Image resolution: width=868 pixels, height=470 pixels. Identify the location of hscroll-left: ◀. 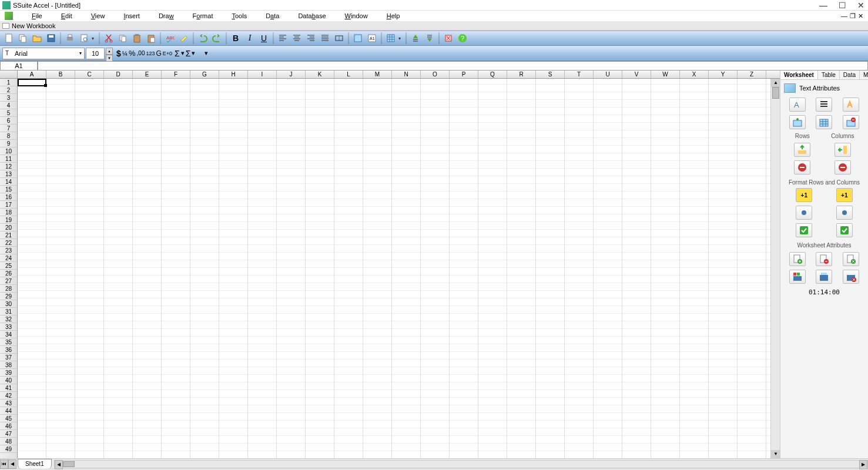
(59, 465).